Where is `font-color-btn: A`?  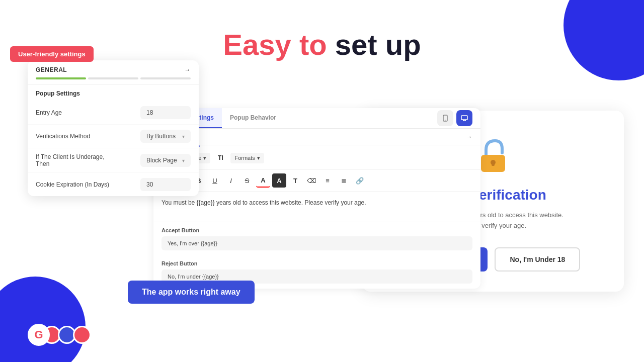 font-color-btn: A is located at coordinates (263, 180).